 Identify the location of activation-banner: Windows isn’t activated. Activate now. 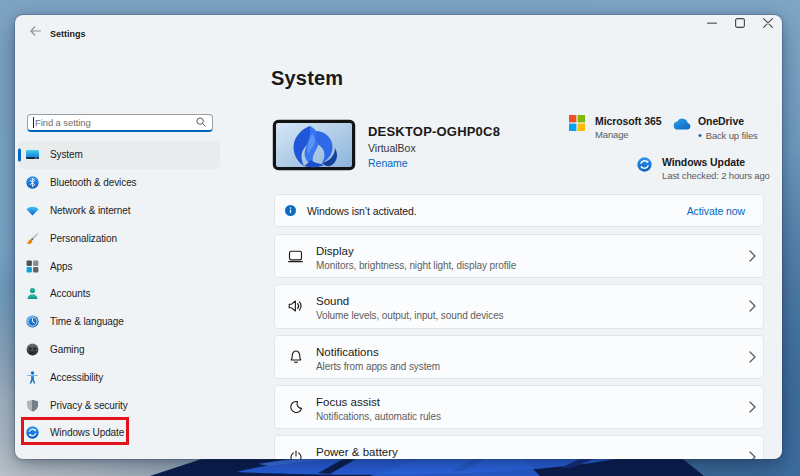
(519, 210).